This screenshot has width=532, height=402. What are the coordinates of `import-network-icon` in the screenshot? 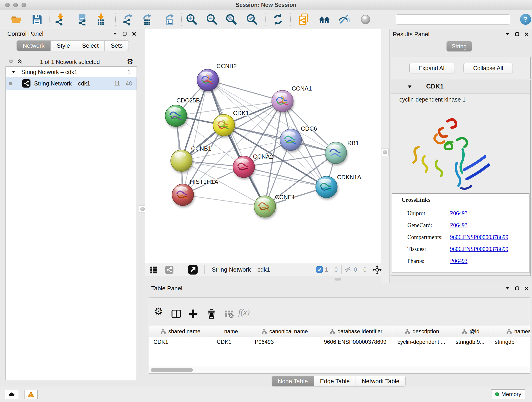 It's located at (60, 19).